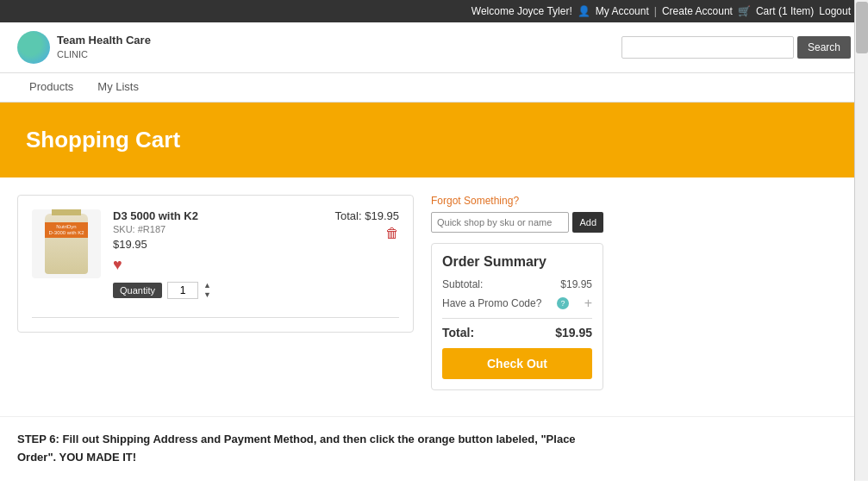 The image size is (868, 492). Describe the element at coordinates (434, 88) in the screenshot. I see `nav: Products My Lists` at that location.